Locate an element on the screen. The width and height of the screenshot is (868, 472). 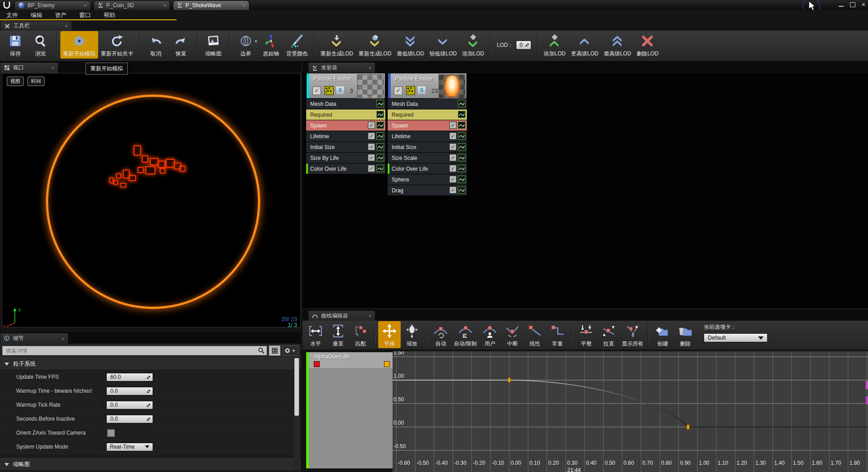
curve-button-show-all: 显示所有 is located at coordinates (633, 335).